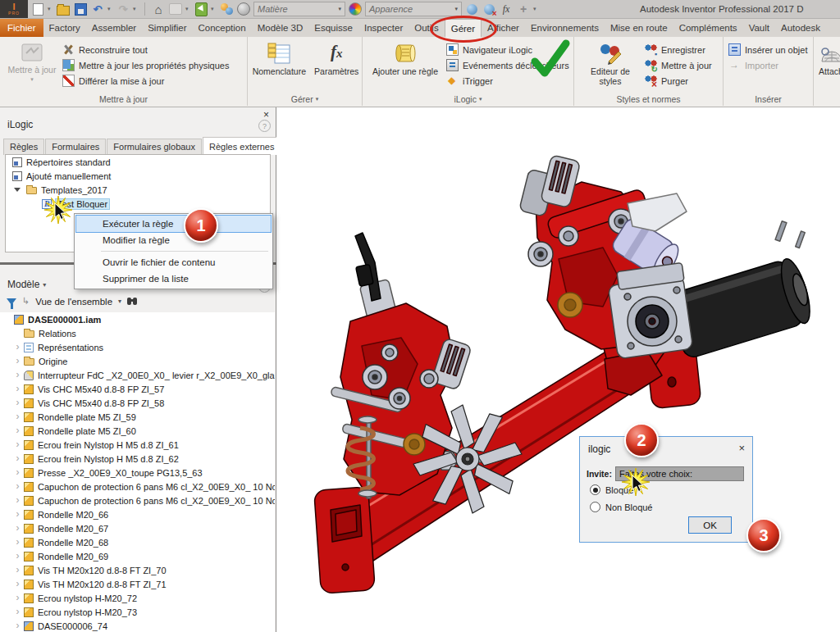 Image resolution: width=840 pixels, height=632 pixels. Describe the element at coordinates (17, 190) in the screenshot. I see `expand-caret-icon` at that location.